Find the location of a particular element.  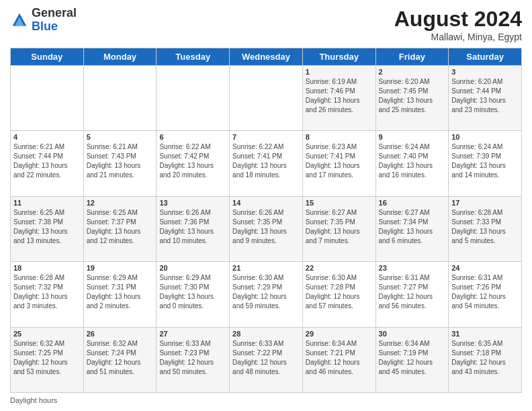

day-detail: Sunrise: 6:34 AM Sunset: 7:19 PM Dayligh… is located at coordinates (412, 358).